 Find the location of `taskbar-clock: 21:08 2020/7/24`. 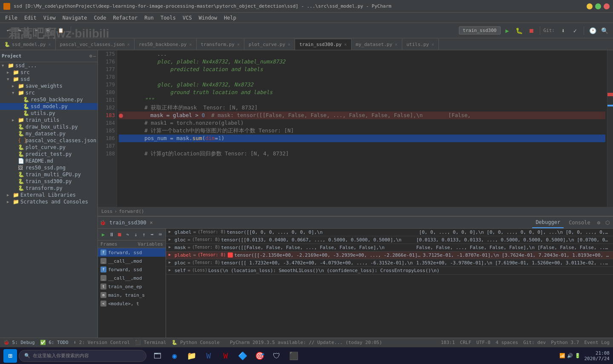

taskbar-clock: 21:08 2020/7/24 is located at coordinates (597, 356).